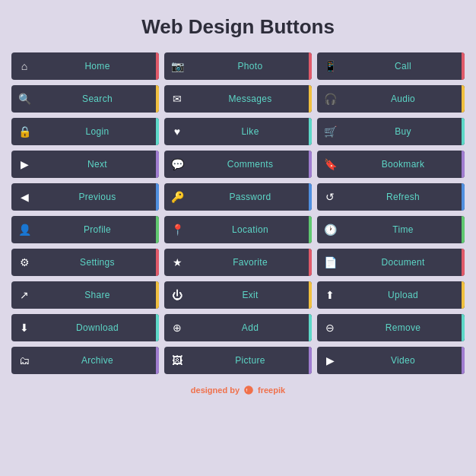 The width and height of the screenshot is (476, 476). Describe the element at coordinates (85, 66) in the screenshot. I see `button-home: ⌂Home` at that location.